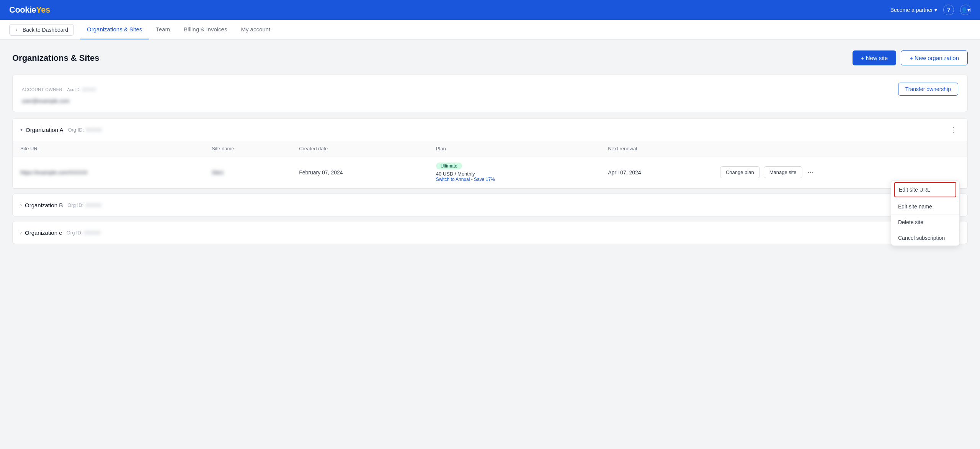 This screenshot has width=980, height=449. Describe the element at coordinates (490, 58) in the screenshot. I see `page-header: Organizations & Sites + New site + New o…` at that location.